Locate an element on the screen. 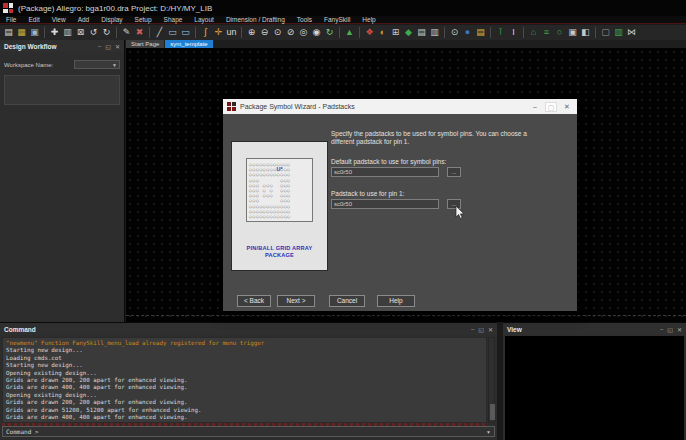 The height and width of the screenshot is (440, 686). open-drawing-icon: ▦ is located at coordinates (22, 32).